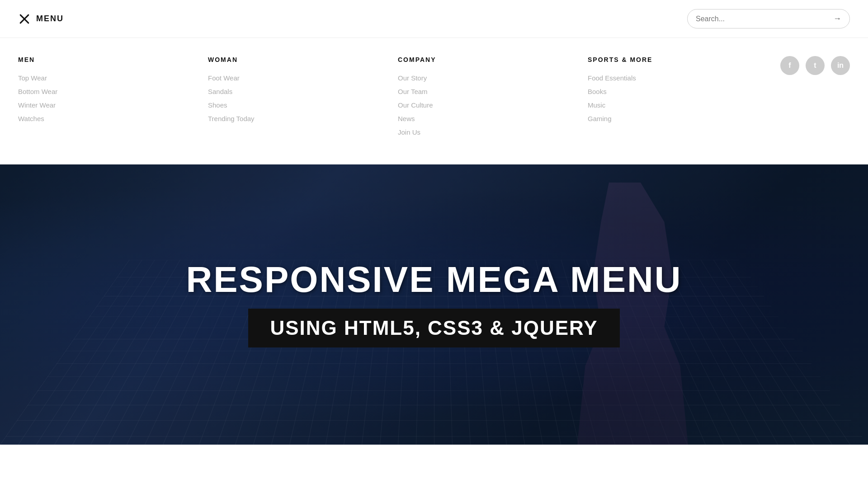 The image size is (868, 488). What do you see at coordinates (599, 118) in the screenshot?
I see `link-gaming: Gaming` at bounding box center [599, 118].